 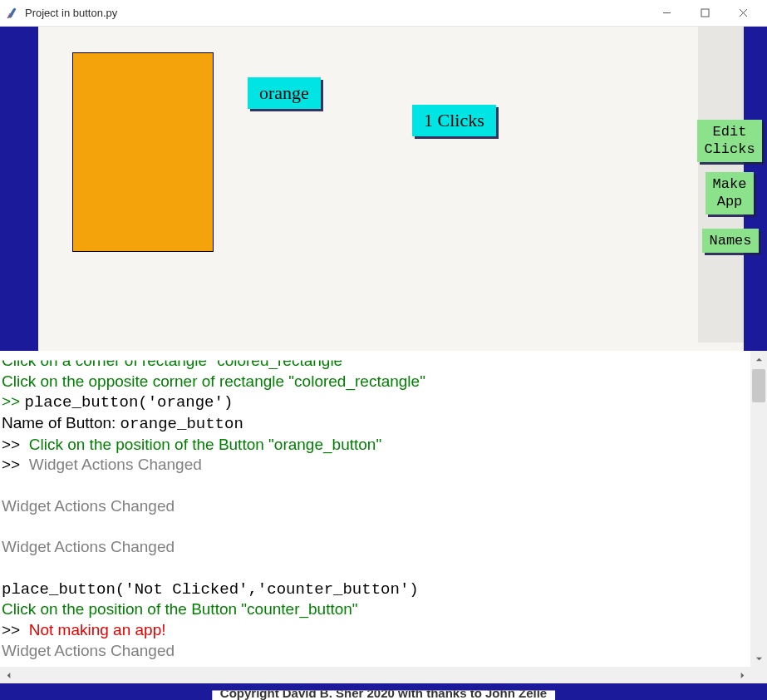 I want to click on scroll-right-button, so click(x=742, y=675).